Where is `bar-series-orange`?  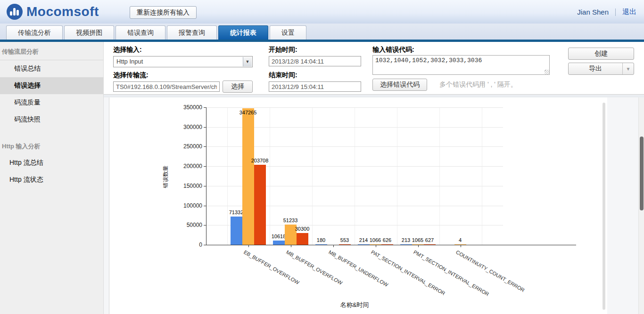
bar-series-orange is located at coordinates (248, 177).